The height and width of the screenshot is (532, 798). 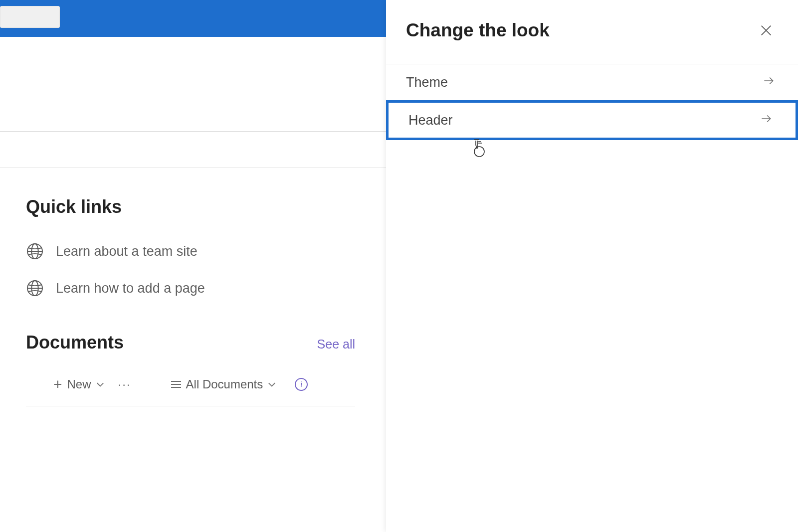 What do you see at coordinates (427, 83) in the screenshot?
I see `panel-option-label: Theme` at bounding box center [427, 83].